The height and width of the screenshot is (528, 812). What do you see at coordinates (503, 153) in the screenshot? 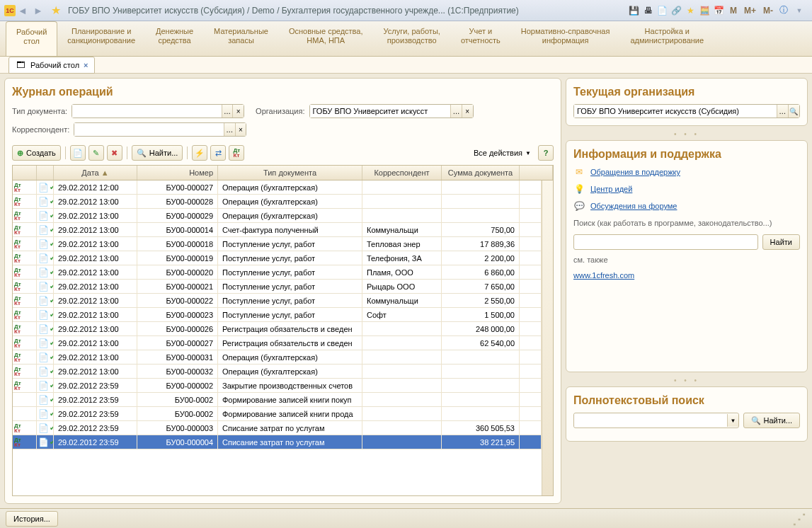
I see `all-actions-button: Все действия ▼` at bounding box center [503, 153].